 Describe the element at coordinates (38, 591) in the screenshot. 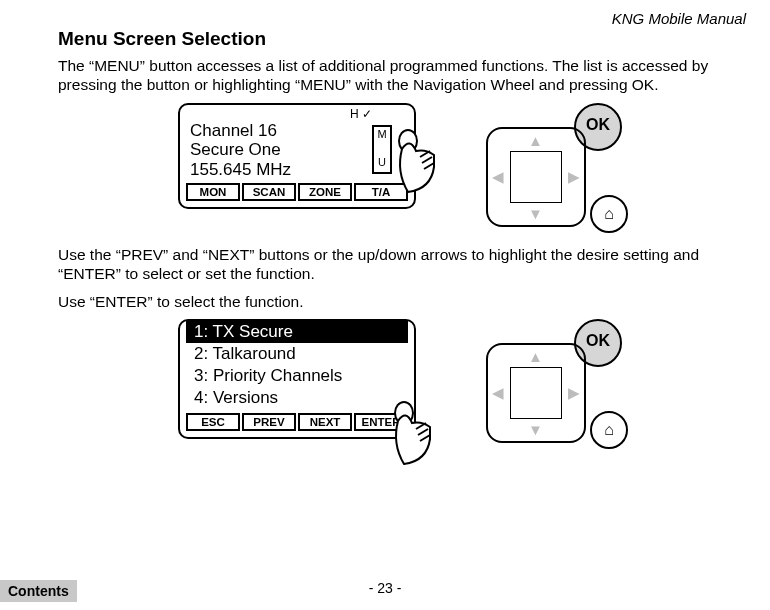

I see `contents-link: Contents` at that location.